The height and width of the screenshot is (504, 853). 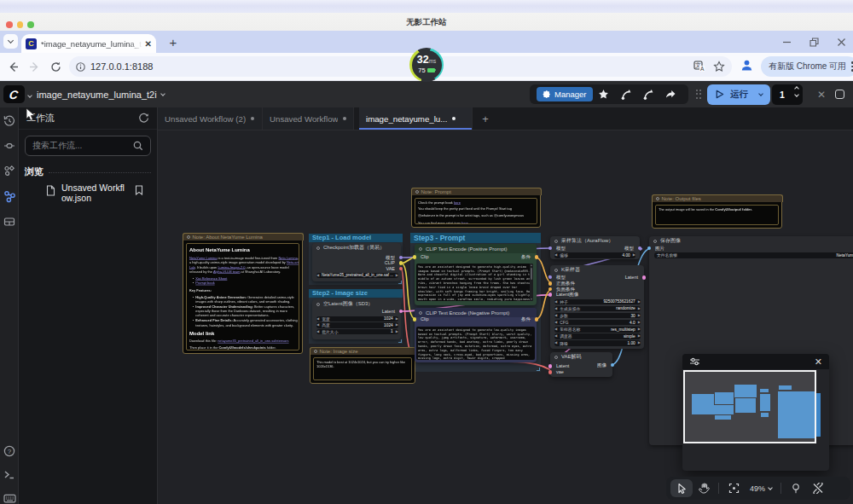 What do you see at coordinates (80, 67) in the screenshot?
I see `site-info-icon` at bounding box center [80, 67].